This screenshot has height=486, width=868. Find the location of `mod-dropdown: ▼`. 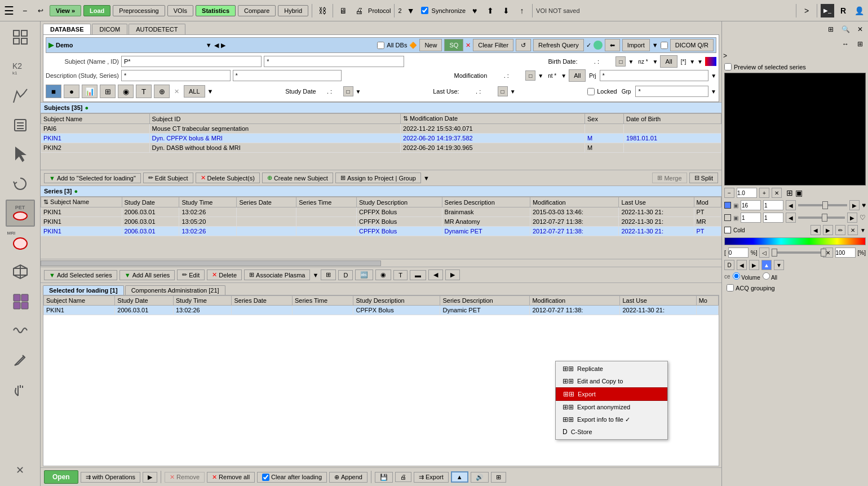

mod-dropdown: ▼ is located at coordinates (541, 76).